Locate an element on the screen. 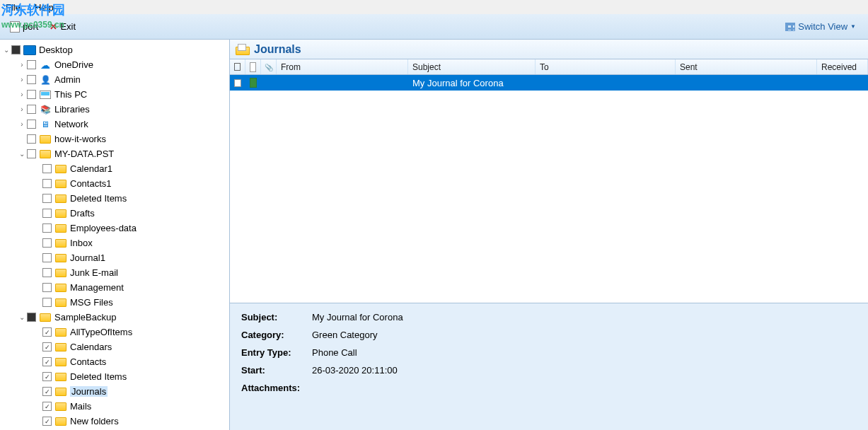  tree-label: Libraries is located at coordinates (72, 109).